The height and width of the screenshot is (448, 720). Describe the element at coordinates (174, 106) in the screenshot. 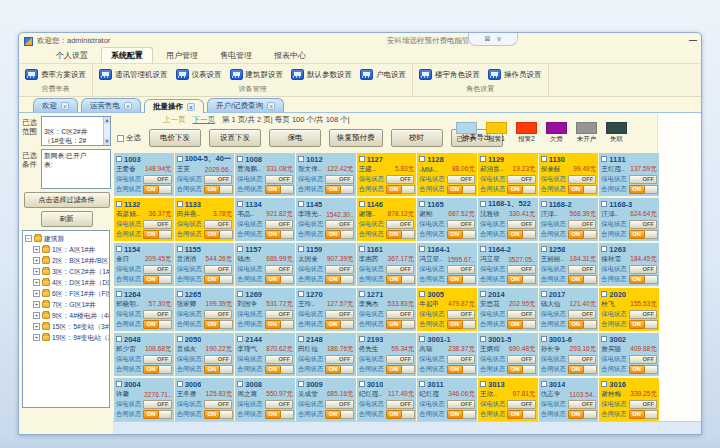

I see `tab-批量操作: 批量操作×` at that location.